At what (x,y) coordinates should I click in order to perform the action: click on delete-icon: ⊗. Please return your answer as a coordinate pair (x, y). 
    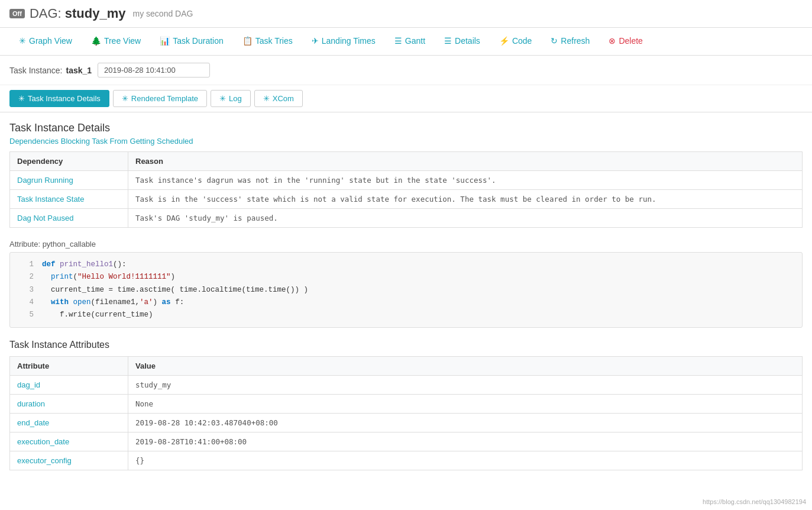
    Looking at the image, I should click on (612, 41).